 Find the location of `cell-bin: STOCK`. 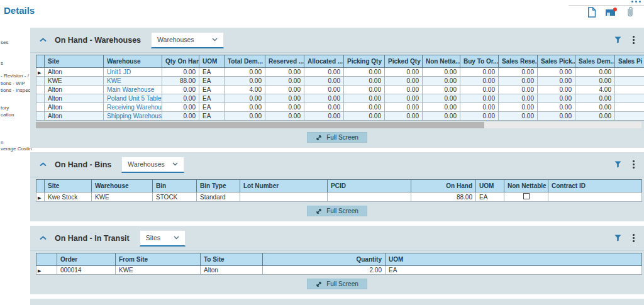

cell-bin: STOCK is located at coordinates (175, 197).